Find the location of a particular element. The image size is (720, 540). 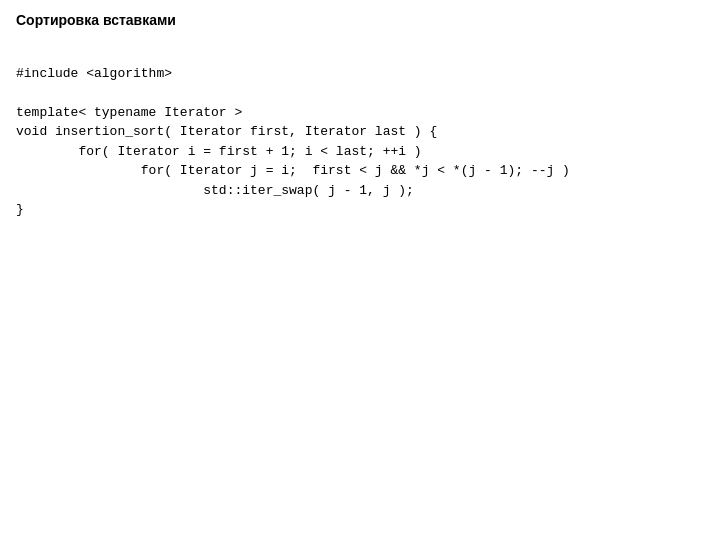

code-line-1: #include <algorithm> is located at coordinates (94, 74).